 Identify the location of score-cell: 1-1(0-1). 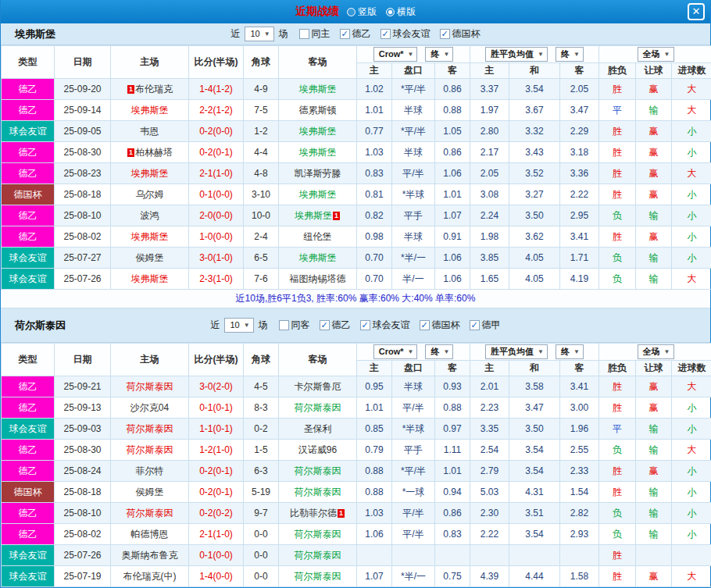
(216, 429).